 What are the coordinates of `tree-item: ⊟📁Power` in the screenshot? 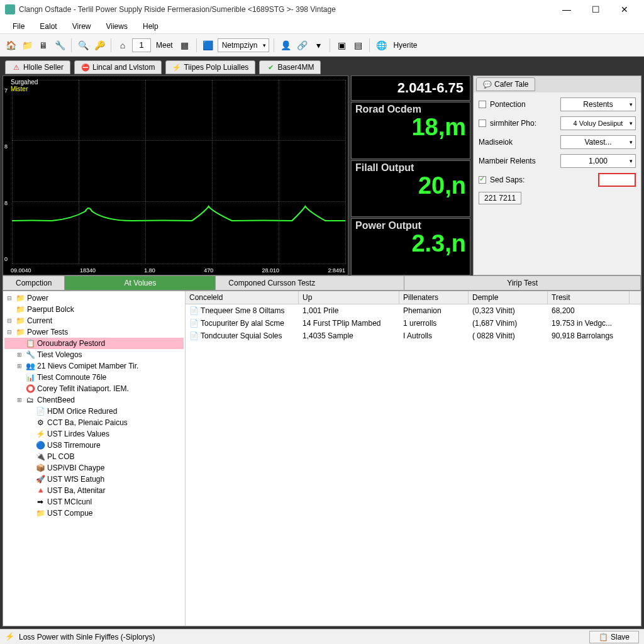 It's located at (94, 298).